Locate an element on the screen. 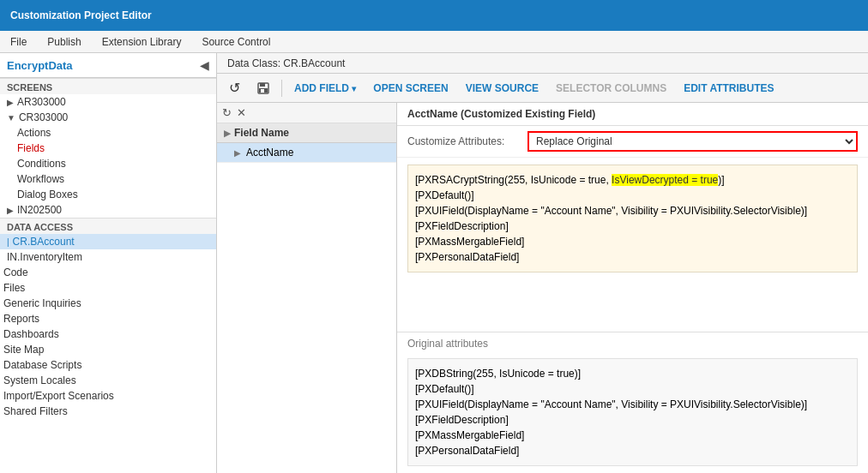 Image resolution: width=868 pixels, height=473 pixels. field-col-label: Field Name is located at coordinates (262, 133).